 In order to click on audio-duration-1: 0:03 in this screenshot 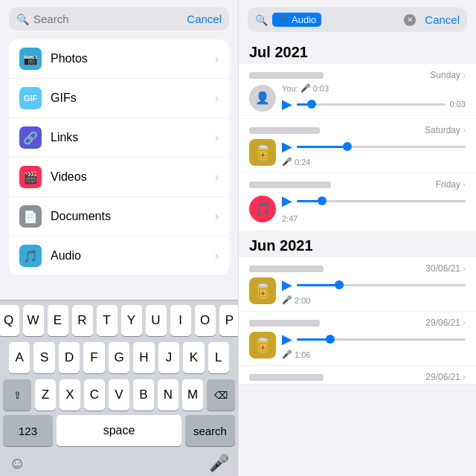, I will do `click(458, 104)`.